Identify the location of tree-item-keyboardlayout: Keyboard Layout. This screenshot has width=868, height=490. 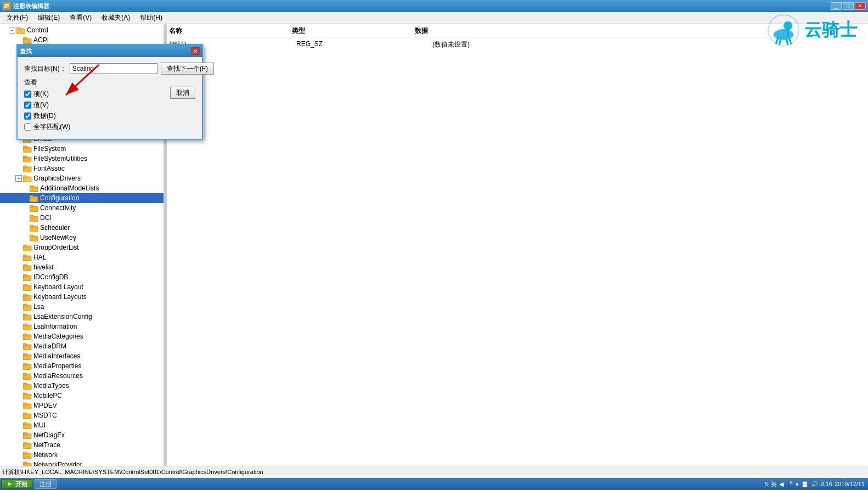
(82, 287).